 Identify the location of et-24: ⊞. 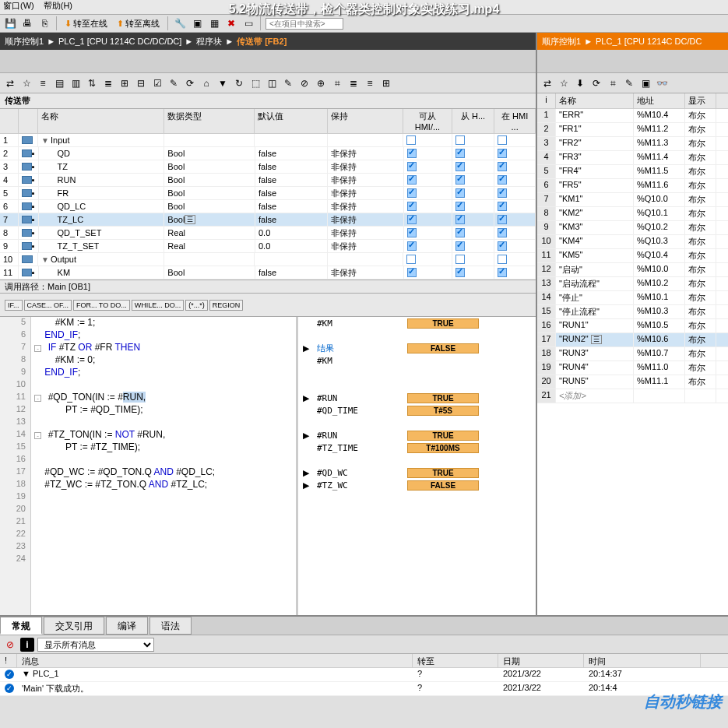
(386, 83).